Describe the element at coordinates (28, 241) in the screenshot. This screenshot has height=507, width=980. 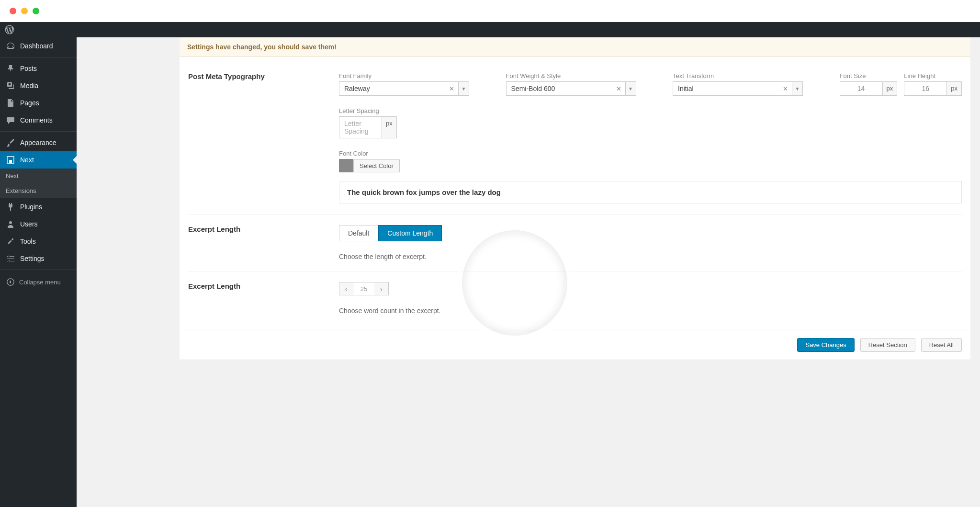
I see `sidebar-item-label: Tools` at that location.